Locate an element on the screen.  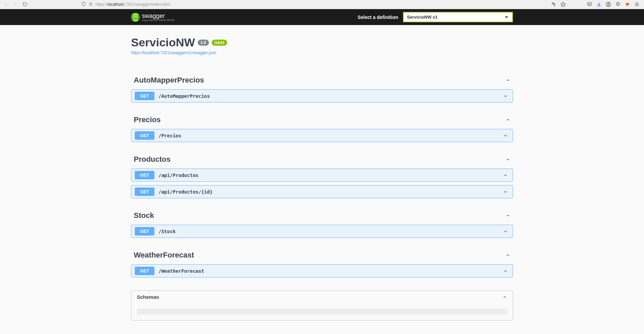
tag-section: WeatherForecast GET /WeatherForecast is located at coordinates (322, 263).